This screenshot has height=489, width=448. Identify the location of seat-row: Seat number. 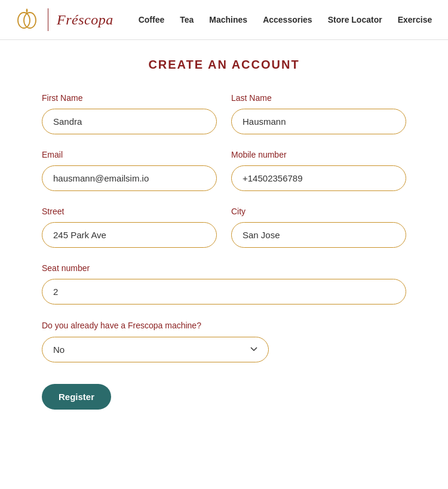
(224, 284).